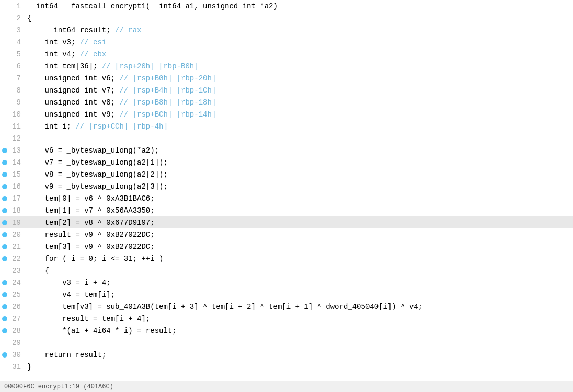 Image resolution: width=573 pixels, height=392 pixels. Describe the element at coordinates (299, 247) in the screenshot. I see `line-content: tem[3] = v9 ^ 0xB27022DC;` at that location.